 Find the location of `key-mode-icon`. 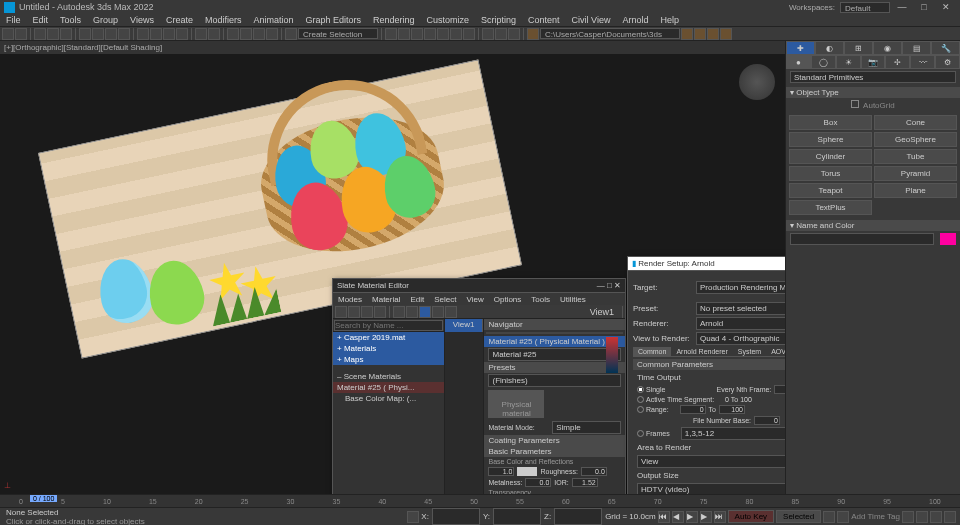

key-mode-icon is located at coordinates (829, 517).